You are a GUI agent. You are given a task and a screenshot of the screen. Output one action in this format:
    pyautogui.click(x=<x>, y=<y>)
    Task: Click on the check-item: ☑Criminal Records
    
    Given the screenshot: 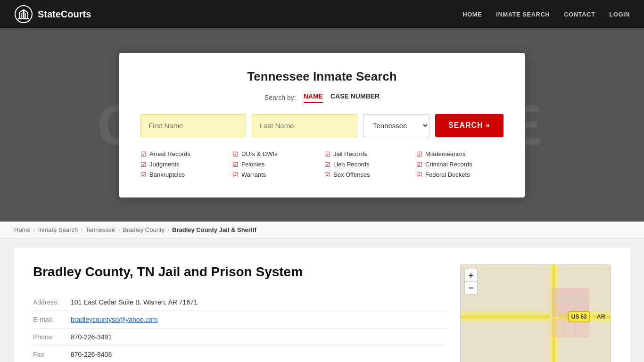 What is the action you would take?
    pyautogui.click(x=460, y=165)
    